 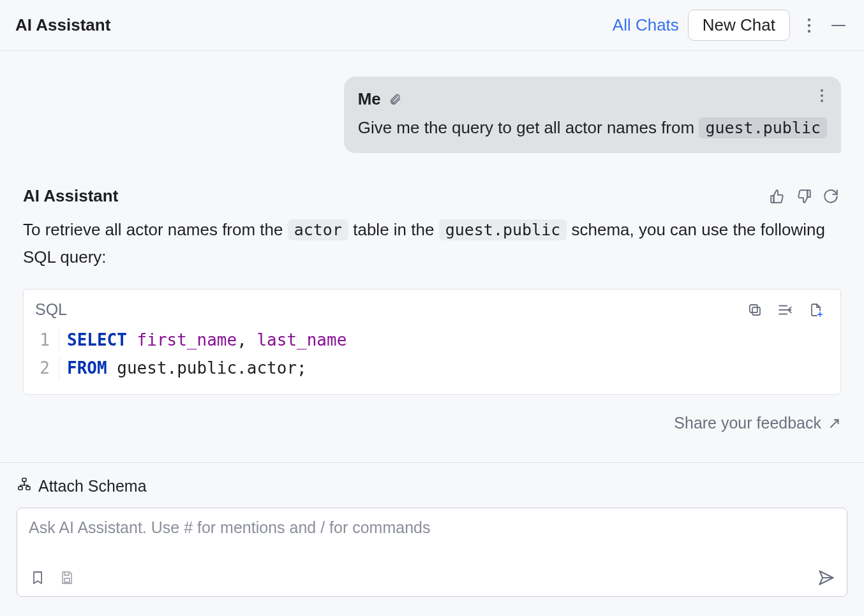 What do you see at coordinates (432, 307) in the screenshot?
I see `code-toolbar: SQL` at bounding box center [432, 307].